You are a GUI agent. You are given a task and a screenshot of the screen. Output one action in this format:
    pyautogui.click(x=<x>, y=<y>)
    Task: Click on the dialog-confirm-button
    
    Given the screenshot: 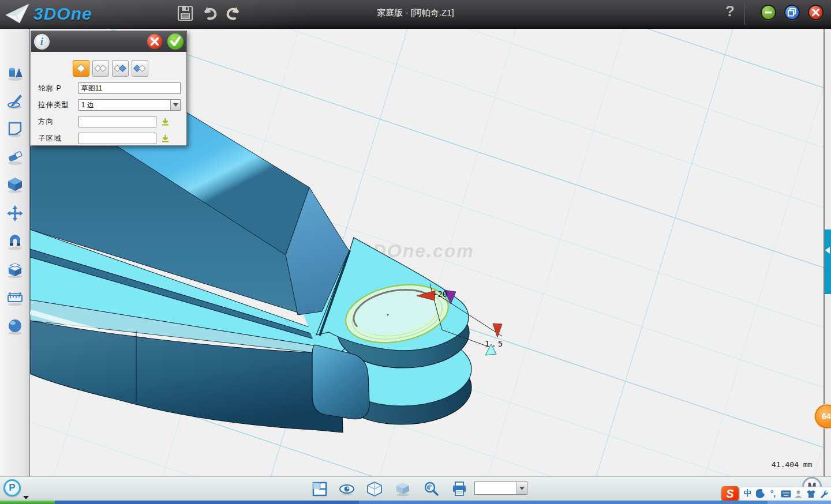 What is the action you would take?
    pyautogui.click(x=175, y=42)
    